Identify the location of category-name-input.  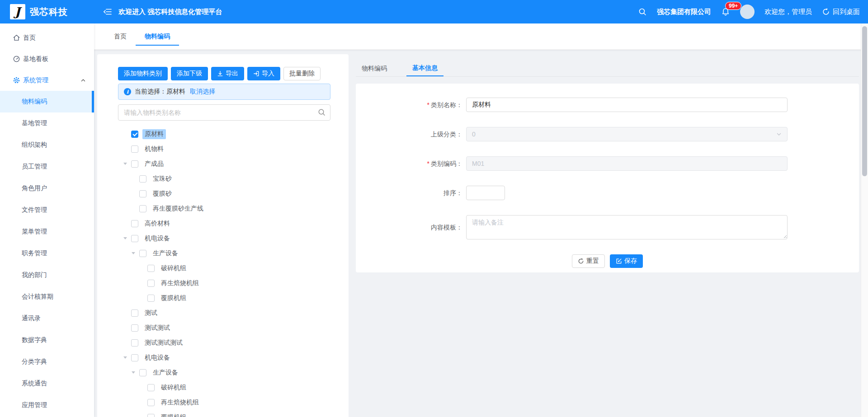
(627, 105).